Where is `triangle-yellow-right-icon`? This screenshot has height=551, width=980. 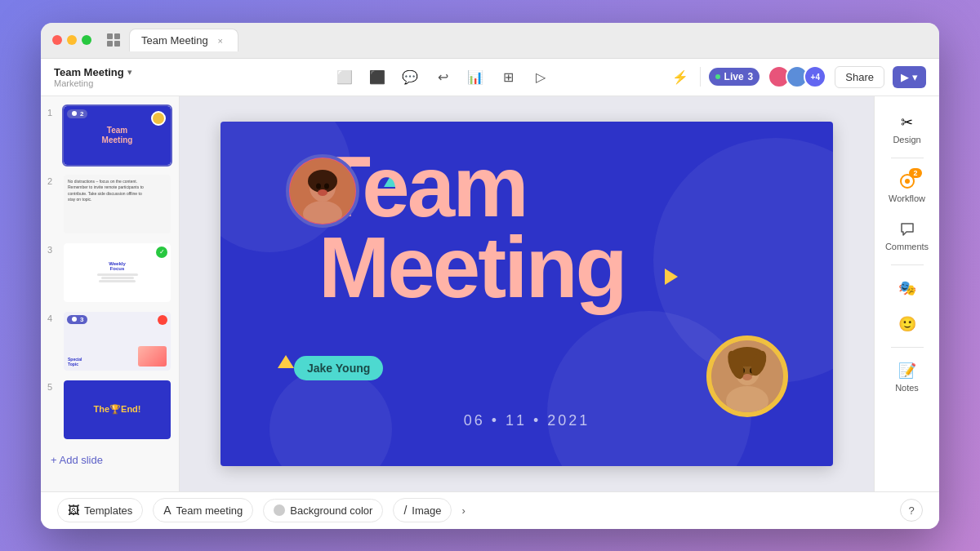 triangle-yellow-right-icon is located at coordinates (671, 277).